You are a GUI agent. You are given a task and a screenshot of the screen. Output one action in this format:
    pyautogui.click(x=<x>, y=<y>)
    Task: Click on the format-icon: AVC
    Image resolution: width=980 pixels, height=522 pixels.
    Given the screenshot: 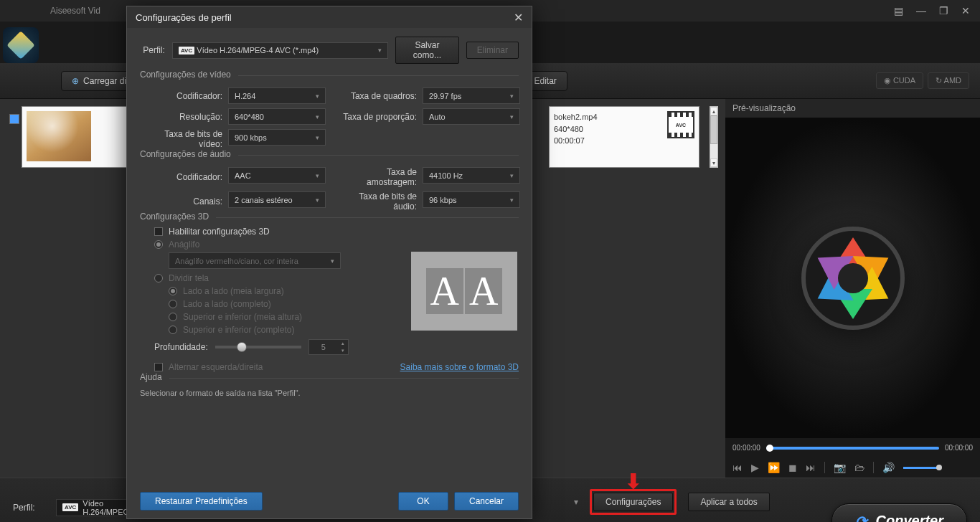 What is the action you would take?
    pyautogui.click(x=681, y=125)
    